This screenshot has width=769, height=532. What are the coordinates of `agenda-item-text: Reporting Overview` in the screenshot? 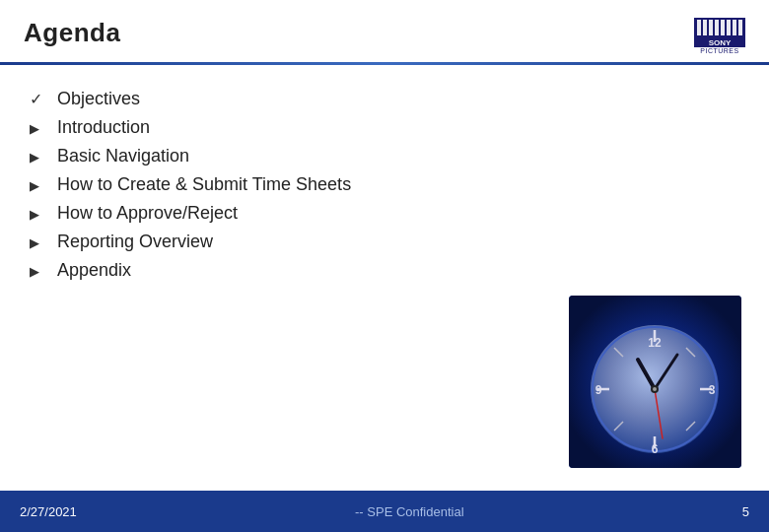 It's located at (135, 242).